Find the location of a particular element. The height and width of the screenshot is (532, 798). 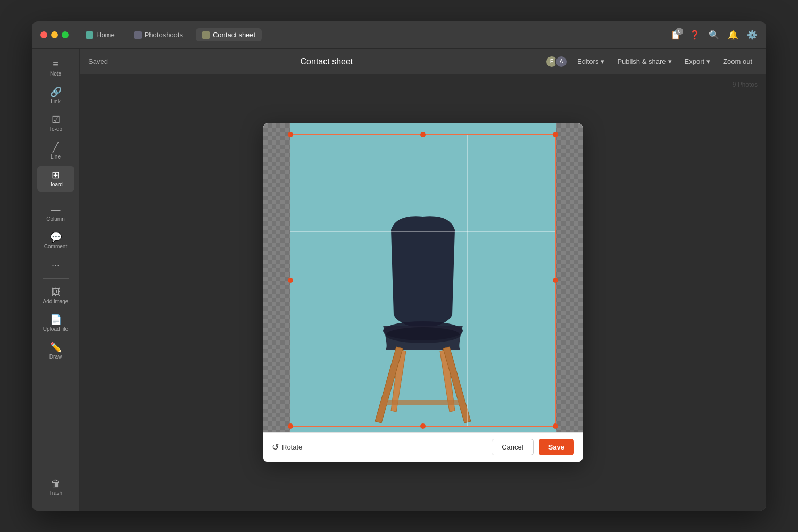

sidebar-item-comment: 💬 Comment is located at coordinates (56, 241).